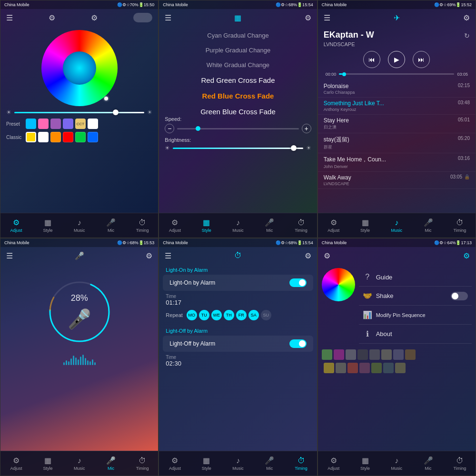 The image size is (476, 476). Describe the element at coordinates (372, 60) in the screenshot. I see `prev-button: ⏮` at that location.